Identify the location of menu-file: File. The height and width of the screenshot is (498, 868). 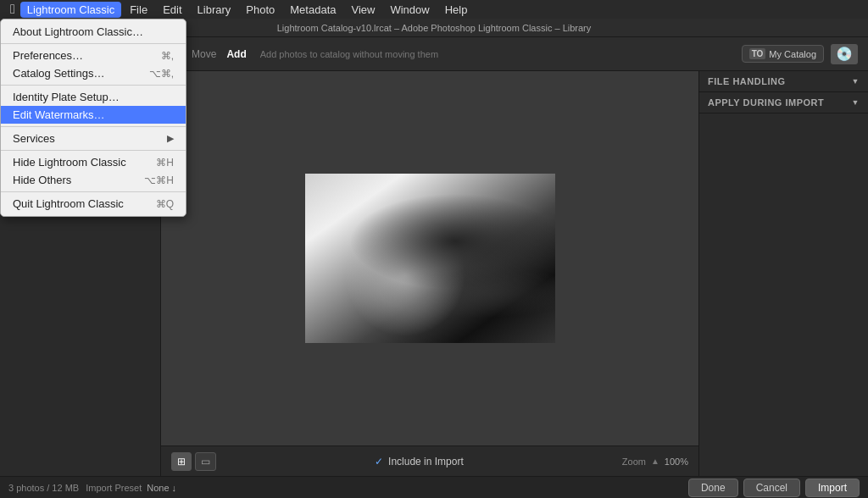
(139, 10).